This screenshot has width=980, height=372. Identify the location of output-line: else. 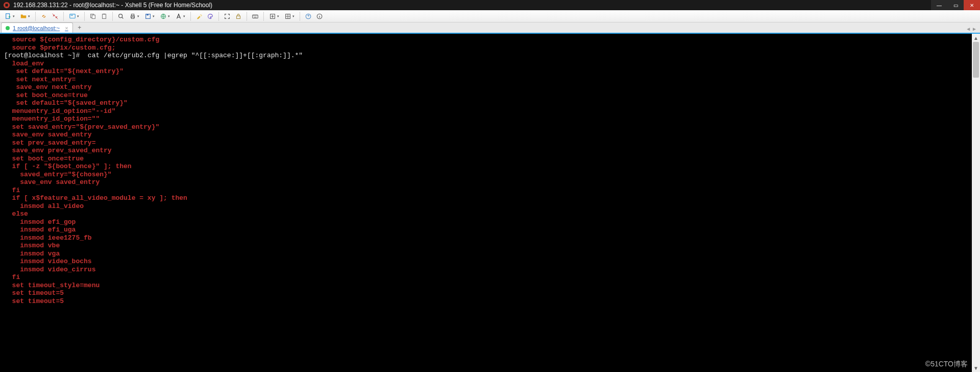
(490, 214).